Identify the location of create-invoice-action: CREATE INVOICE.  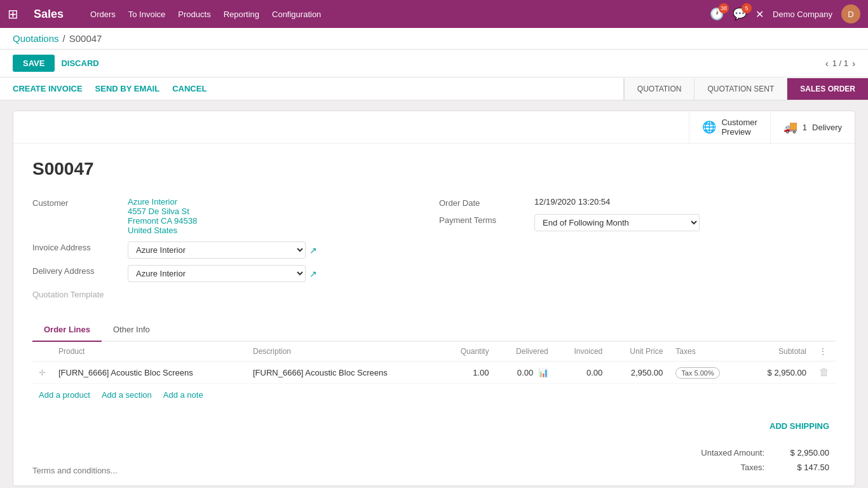
(48, 89).